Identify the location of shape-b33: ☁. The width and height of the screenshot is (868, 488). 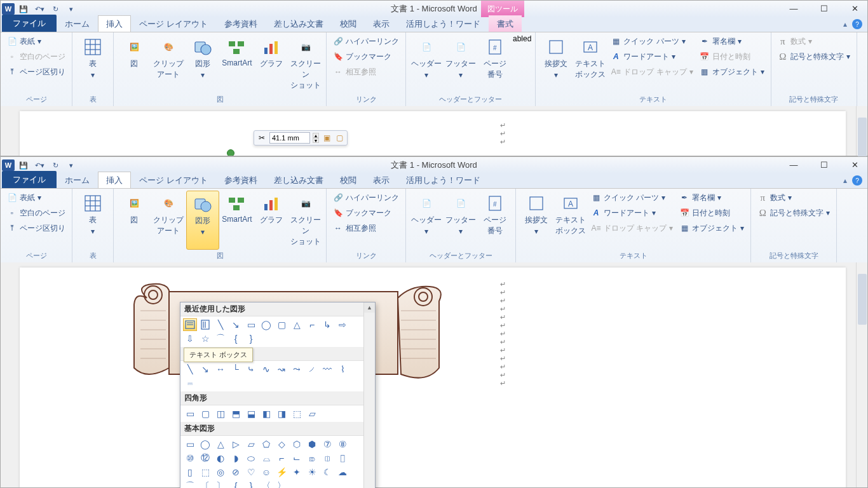
(342, 472).